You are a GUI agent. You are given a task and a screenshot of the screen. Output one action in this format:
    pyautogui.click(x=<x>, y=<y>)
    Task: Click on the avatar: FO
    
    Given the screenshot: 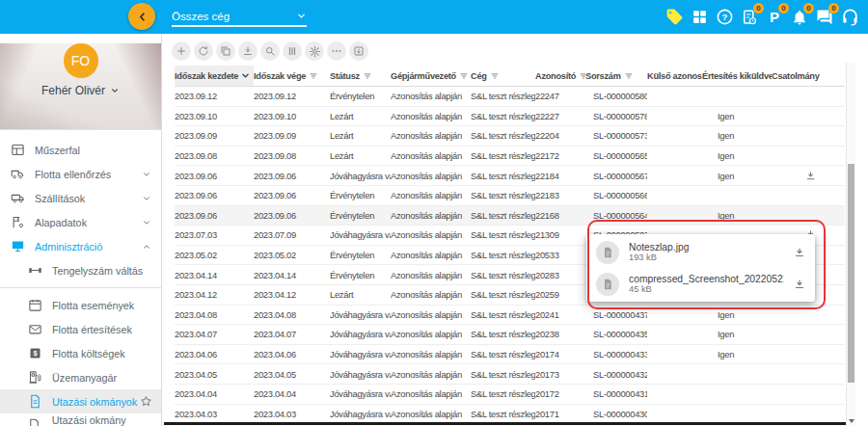 What is the action you would take?
    pyautogui.click(x=81, y=61)
    